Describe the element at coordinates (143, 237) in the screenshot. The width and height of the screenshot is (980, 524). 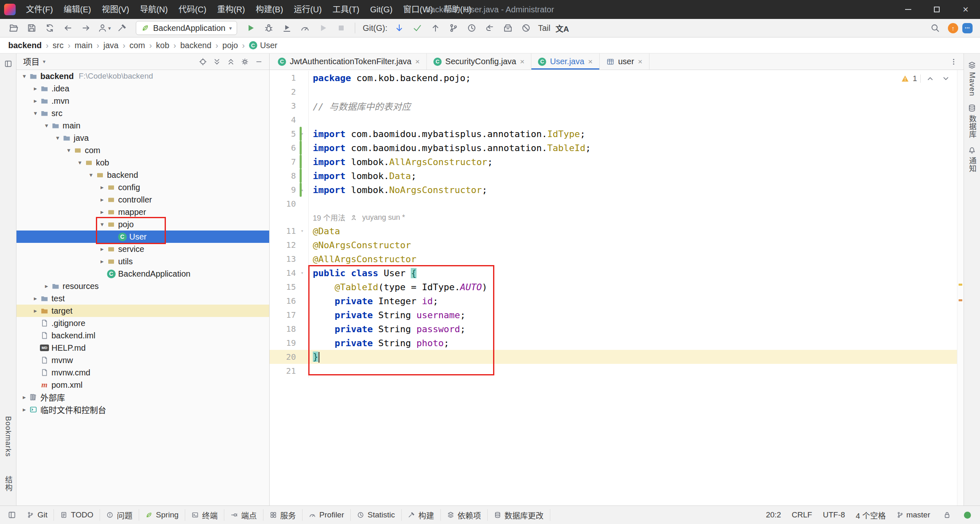
I see `tree-item-User: CUser` at that location.